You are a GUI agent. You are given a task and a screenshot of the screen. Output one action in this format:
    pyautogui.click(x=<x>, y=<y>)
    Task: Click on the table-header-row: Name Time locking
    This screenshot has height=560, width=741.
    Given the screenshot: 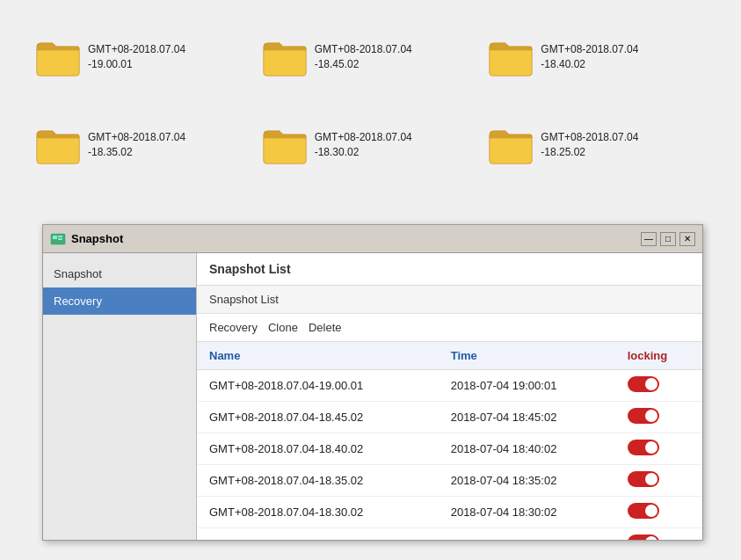 What is the action you would take?
    pyautogui.click(x=450, y=356)
    